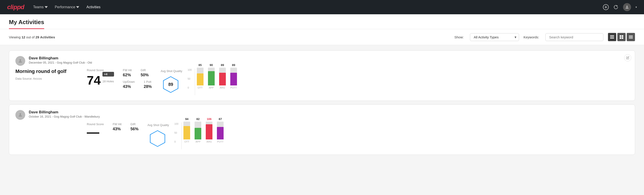  Describe the element at coordinates (187, 130) in the screenshot. I see `bar-group-ott-2: 94 OTT` at that location.